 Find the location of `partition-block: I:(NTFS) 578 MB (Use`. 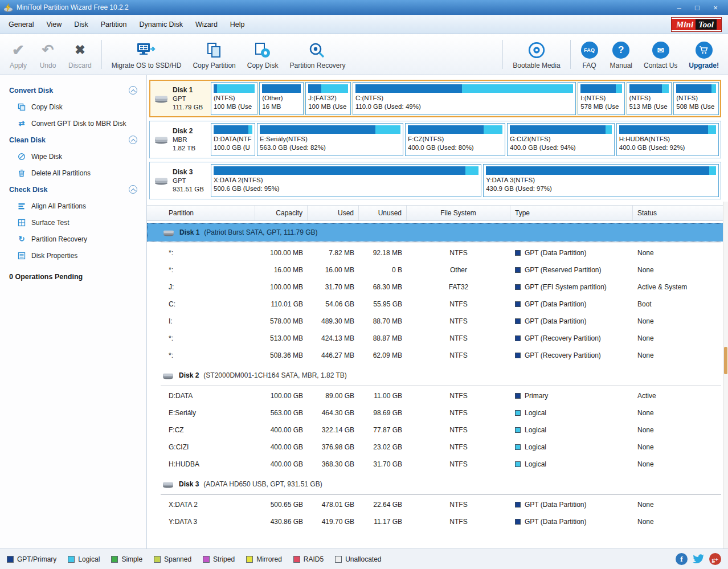

partition-block: I:(NTFS) 578 MB (Use is located at coordinates (601, 99).